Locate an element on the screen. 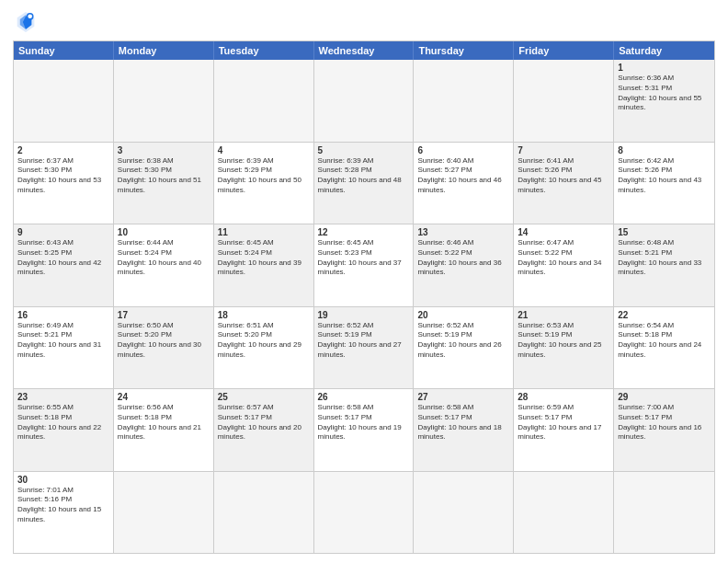 This screenshot has height=563, width=728. calendar-row-3: 16Sunrise: 6:49 AM Sunset: 5:21 PM Dayli… is located at coordinates (364, 348).